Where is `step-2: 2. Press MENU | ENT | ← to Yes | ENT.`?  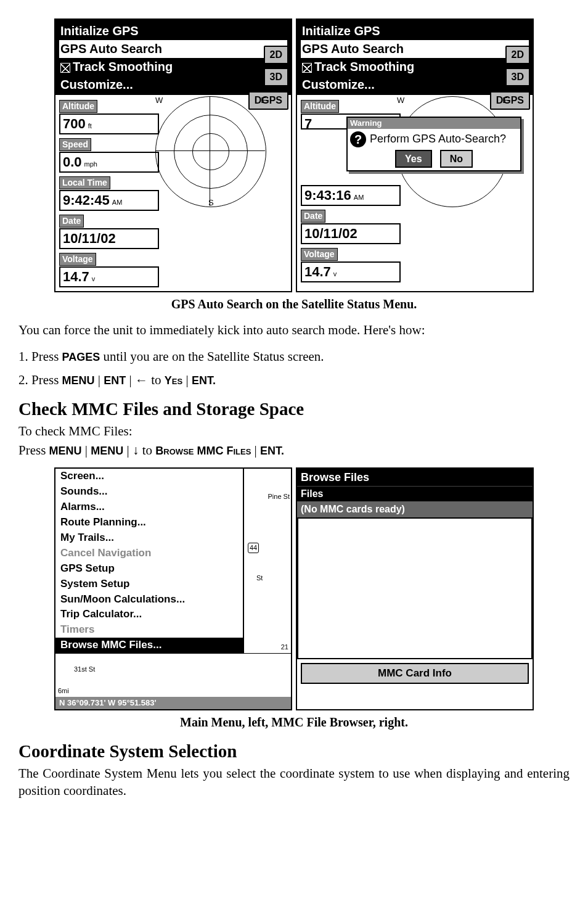 step-2: 2. Press MENU | ENT | ← to Yes | ENT. is located at coordinates (294, 380).